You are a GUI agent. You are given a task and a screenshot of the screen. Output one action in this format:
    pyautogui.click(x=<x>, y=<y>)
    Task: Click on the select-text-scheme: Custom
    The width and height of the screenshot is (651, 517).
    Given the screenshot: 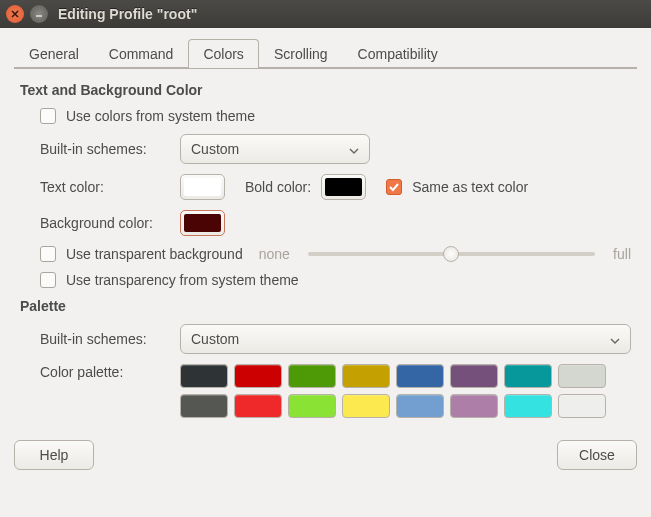 What is the action you would take?
    pyautogui.click(x=275, y=149)
    